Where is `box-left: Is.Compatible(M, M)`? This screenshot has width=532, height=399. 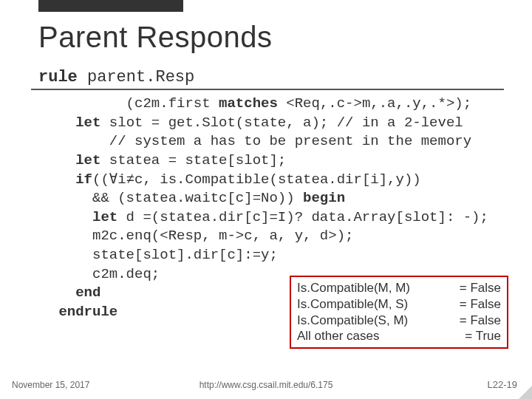 box-left: Is.Compatible(M, M) is located at coordinates (353, 288).